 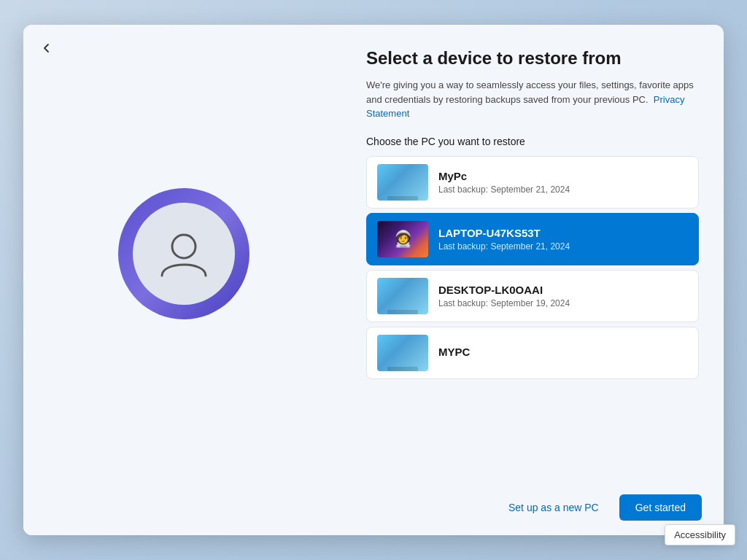 I want to click on desktop2-thumb-icon, so click(x=403, y=296).